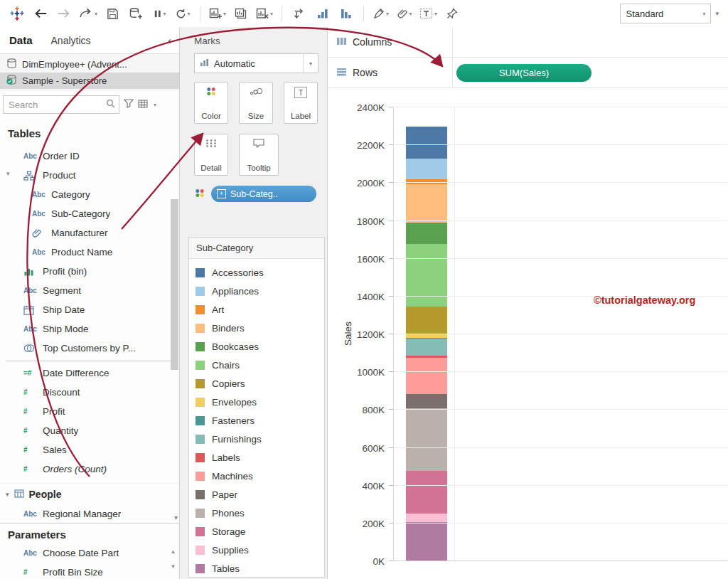  What do you see at coordinates (71, 41) in the screenshot?
I see `tab-analytics: Analytics` at bounding box center [71, 41].